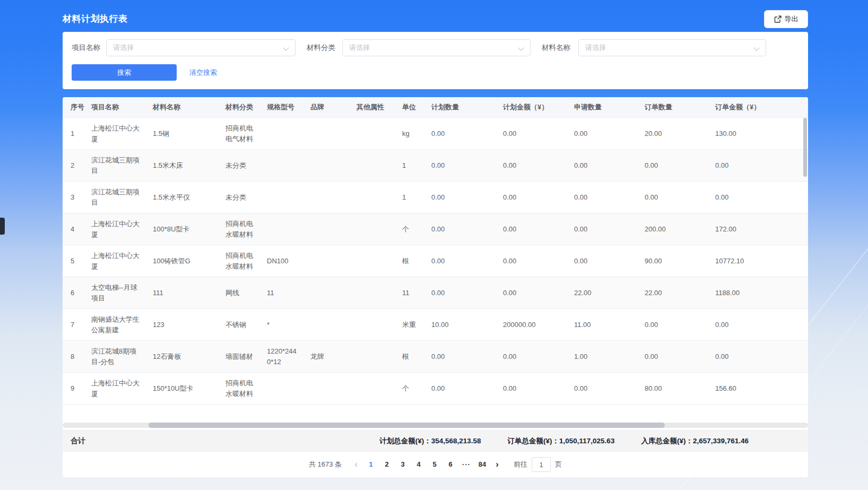  Describe the element at coordinates (406, 425) in the screenshot. I see `horizontal-scrollbar` at that location.